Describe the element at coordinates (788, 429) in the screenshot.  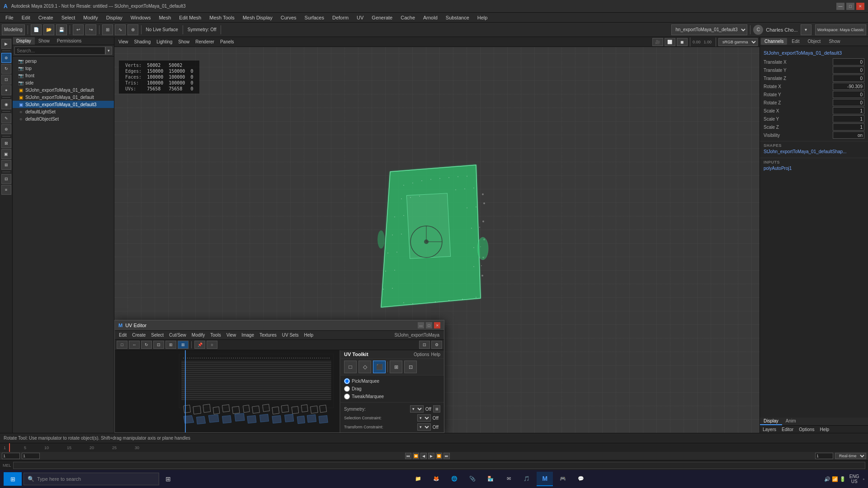
I see `editor-menu-item: Editor` at that location.